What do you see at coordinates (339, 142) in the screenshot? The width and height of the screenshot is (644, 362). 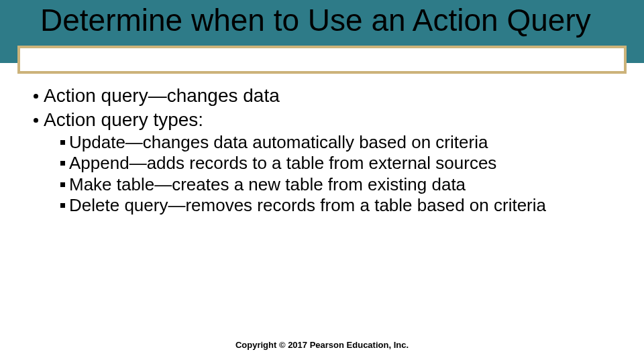 I see `sub-bullet-item: Update—changes data automatically based …` at bounding box center [339, 142].